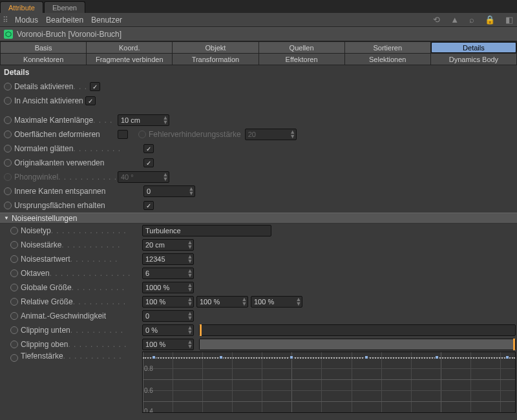 Image resolution: width=517 pixels, height=420 pixels. Describe the element at coordinates (44, 149) in the screenshot. I see `lbl-normalen: Normalen glätten` at that location.